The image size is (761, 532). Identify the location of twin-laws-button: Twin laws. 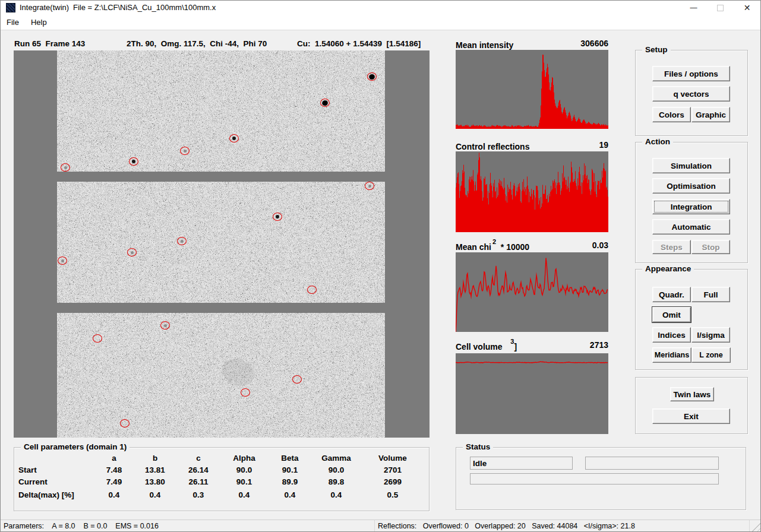
(692, 394).